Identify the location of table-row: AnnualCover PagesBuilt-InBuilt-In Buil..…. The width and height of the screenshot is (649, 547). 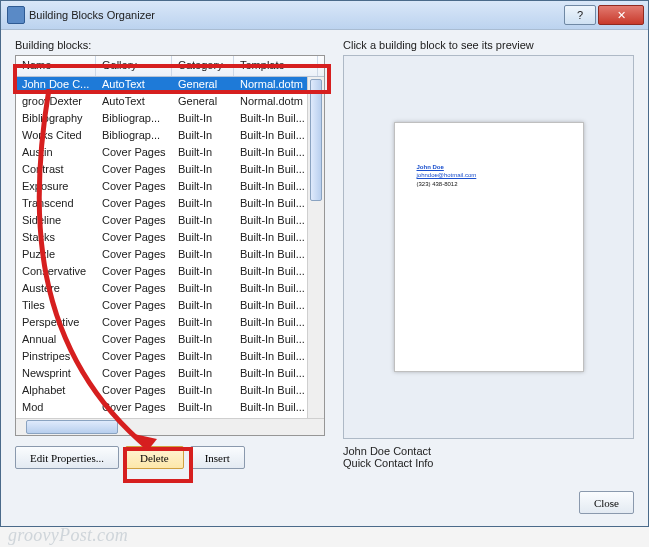
(170, 340).